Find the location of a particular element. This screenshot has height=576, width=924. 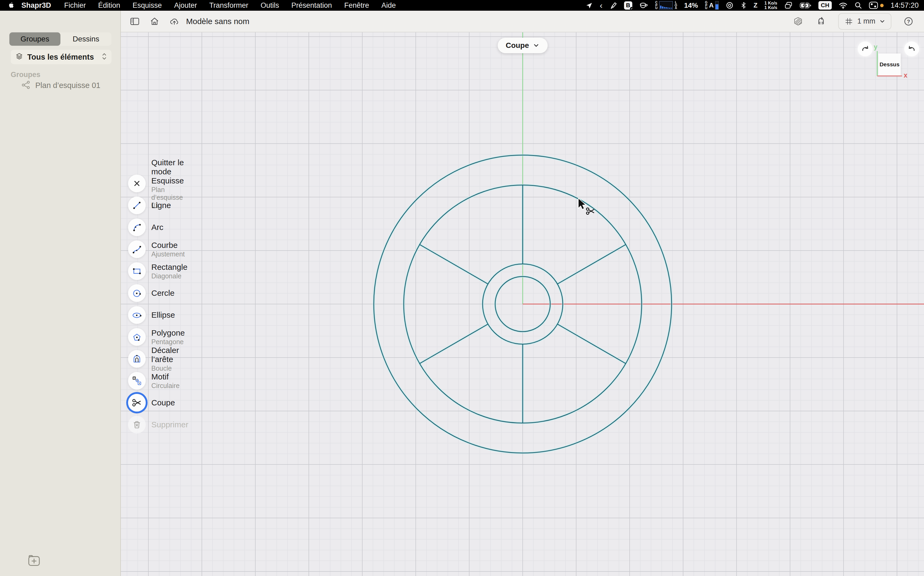

rotate-cw-button is located at coordinates (865, 49).